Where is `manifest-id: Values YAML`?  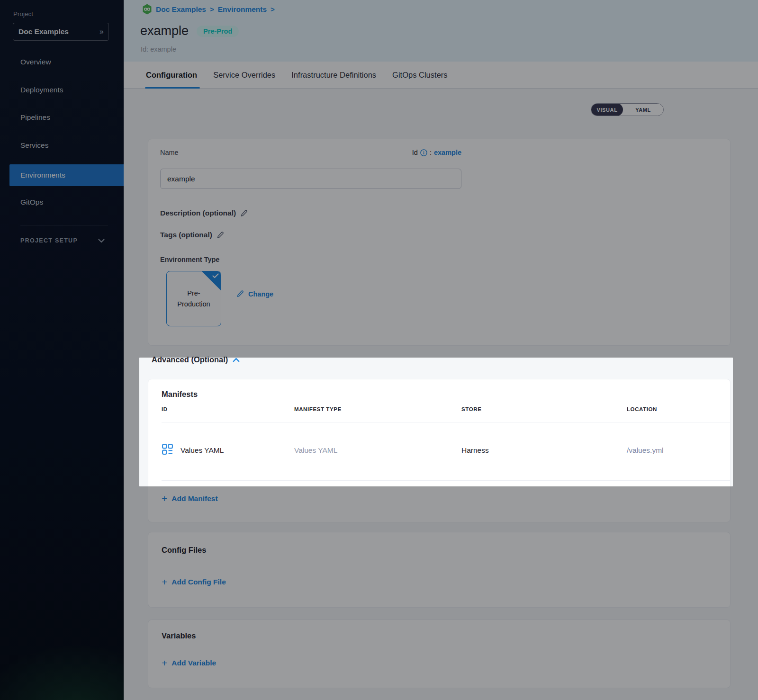 manifest-id: Values YAML is located at coordinates (202, 450).